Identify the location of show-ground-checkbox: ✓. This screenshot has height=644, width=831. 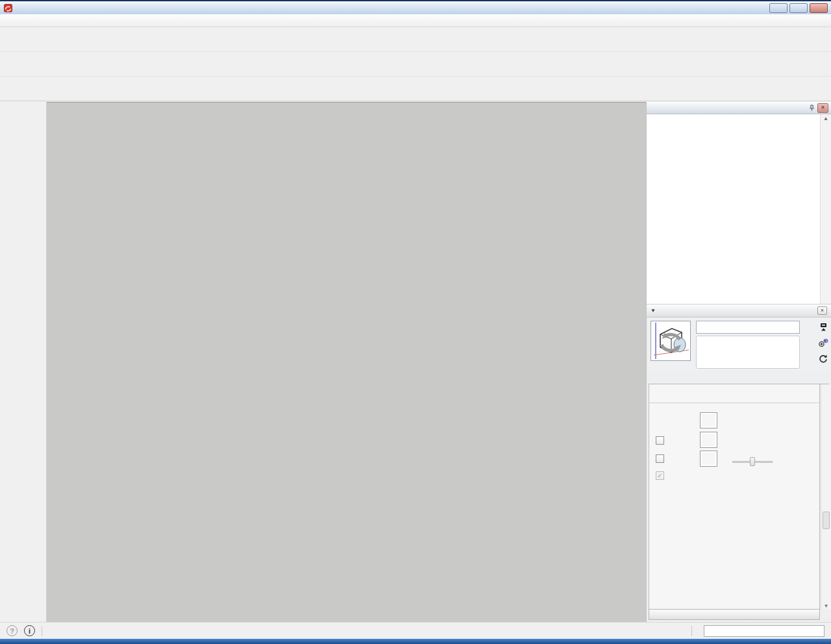
(660, 475).